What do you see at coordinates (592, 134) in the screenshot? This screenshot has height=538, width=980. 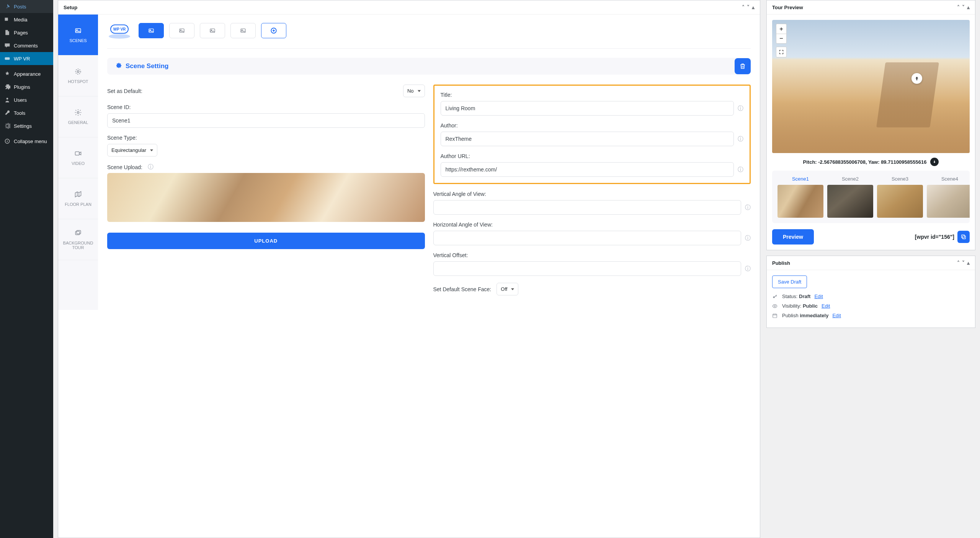 I see `highlight-block: Title: ⓘ Author:` at bounding box center [592, 134].